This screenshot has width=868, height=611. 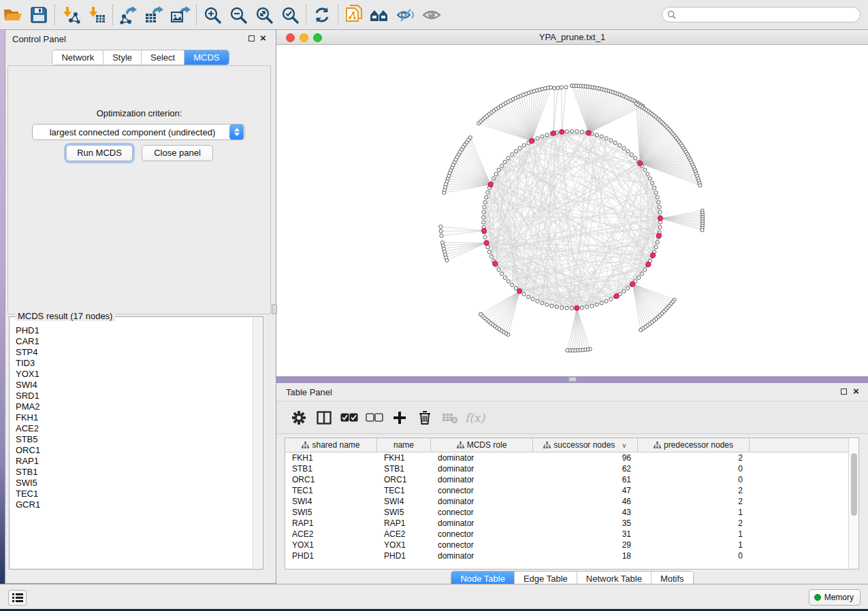 What do you see at coordinates (39, 39) in the screenshot?
I see `control-panel-title: Control Panel` at bounding box center [39, 39].